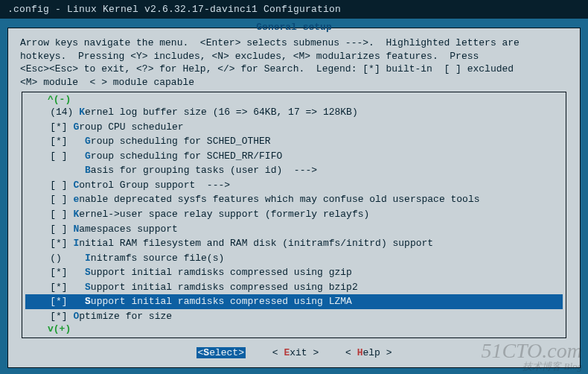 Image resolution: width=588 pixels, height=374 pixels. What do you see at coordinates (294, 259) in the screenshot?
I see `menu-item: () Initramfs source file(s)` at bounding box center [294, 259].